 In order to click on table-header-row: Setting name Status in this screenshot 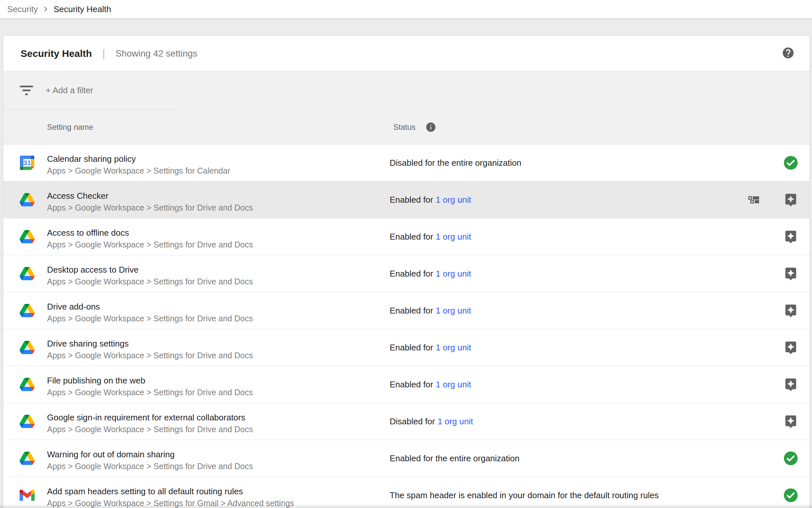, I will do `click(406, 127)`.